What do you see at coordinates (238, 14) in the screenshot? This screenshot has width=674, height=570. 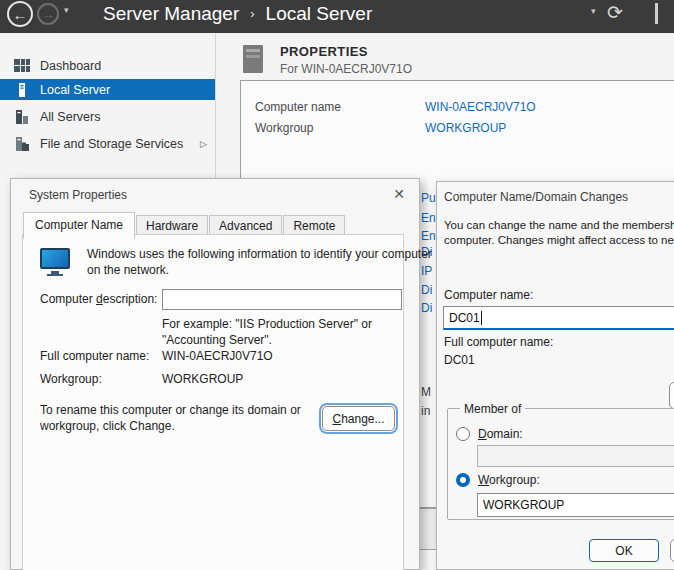 I see `breadcrumb: Server Manager›Local Server` at bounding box center [238, 14].